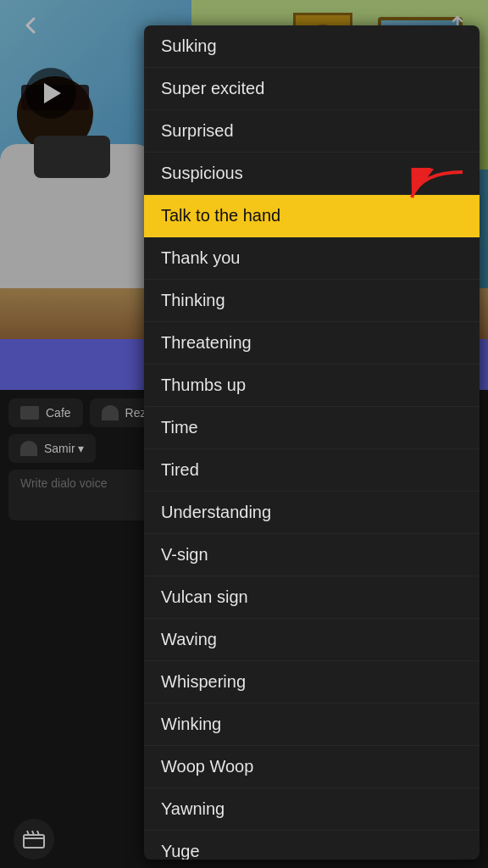  Describe the element at coordinates (312, 47) in the screenshot. I see `menu-item-sulking: Sulking` at that location.